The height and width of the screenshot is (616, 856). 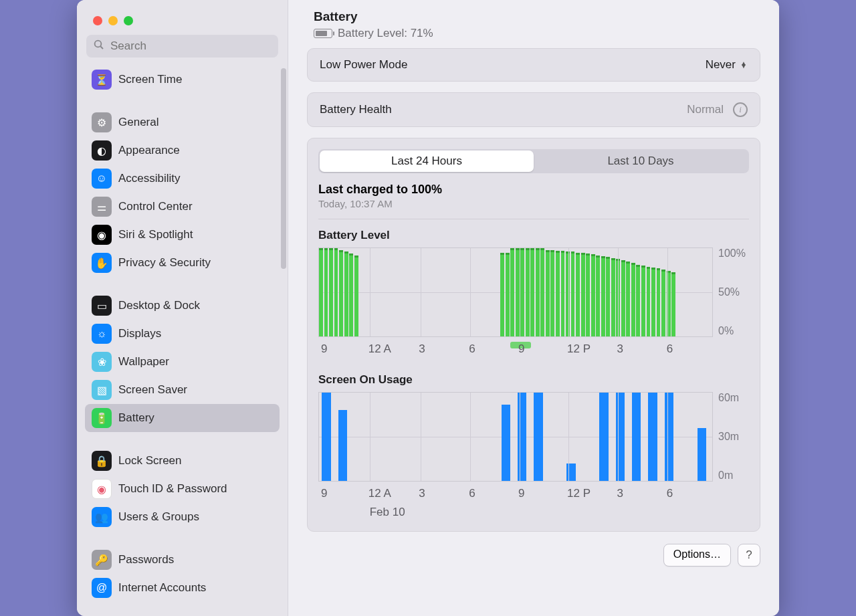 What do you see at coordinates (516, 292) in the screenshot?
I see `battery-level-plot` at bounding box center [516, 292].